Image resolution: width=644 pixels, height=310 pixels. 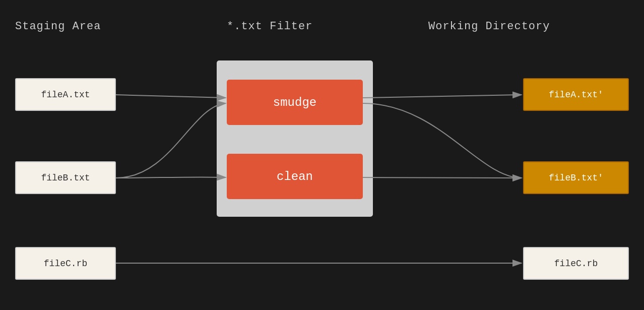 I want to click on arrow-fileA-to-smudge, so click(x=171, y=96).